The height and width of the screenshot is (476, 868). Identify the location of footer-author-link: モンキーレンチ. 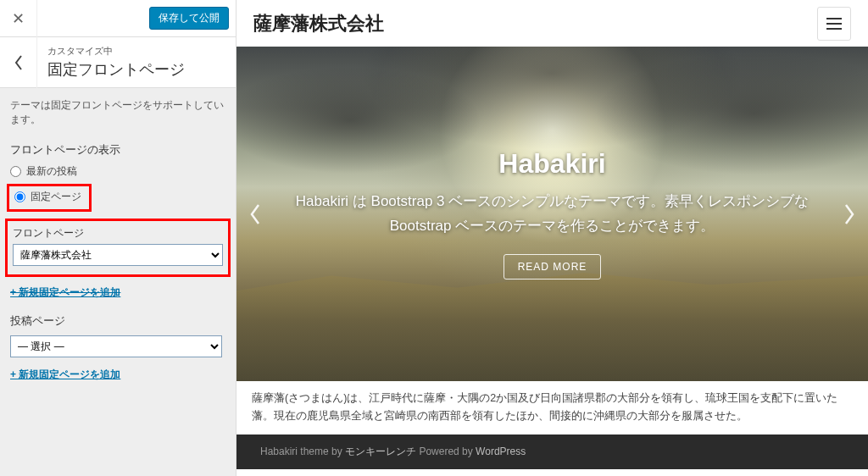
(381, 451).